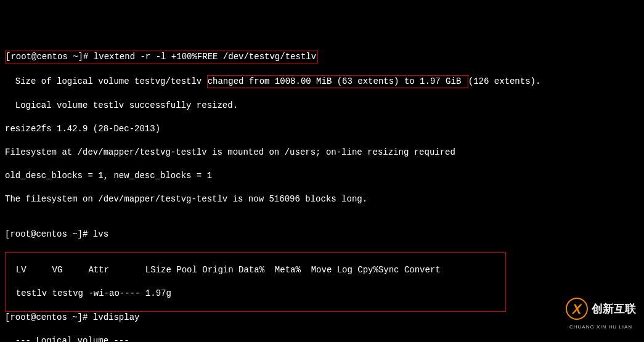 The width and height of the screenshot is (644, 342). I want to click on terminal-line: testlv testvg -wi-ao---- 1.97g, so click(254, 293).